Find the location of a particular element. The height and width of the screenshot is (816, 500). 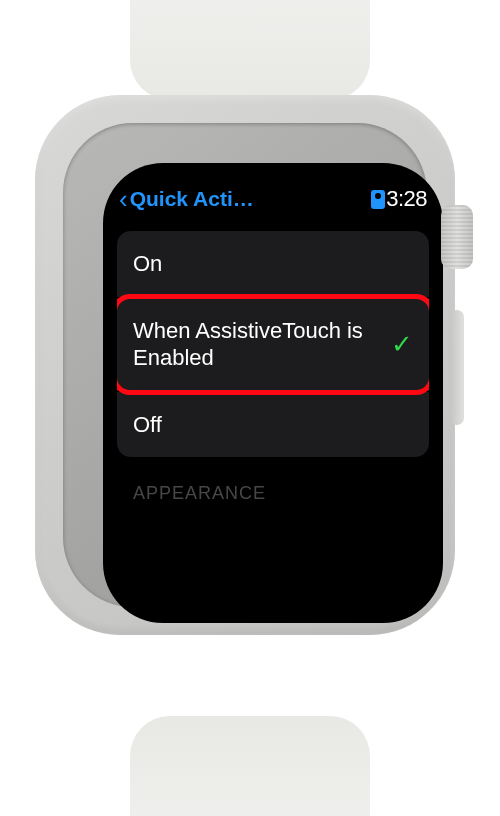

digital-crown is located at coordinates (457, 237).